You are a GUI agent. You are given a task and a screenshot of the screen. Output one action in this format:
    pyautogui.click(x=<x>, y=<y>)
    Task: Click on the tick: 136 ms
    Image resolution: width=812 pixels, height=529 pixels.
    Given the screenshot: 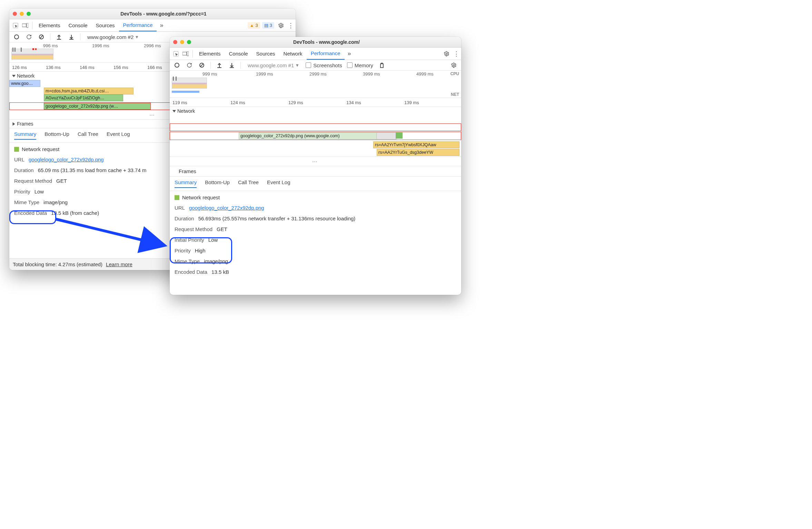 What is the action you would take?
    pyautogui.click(x=60, y=68)
    